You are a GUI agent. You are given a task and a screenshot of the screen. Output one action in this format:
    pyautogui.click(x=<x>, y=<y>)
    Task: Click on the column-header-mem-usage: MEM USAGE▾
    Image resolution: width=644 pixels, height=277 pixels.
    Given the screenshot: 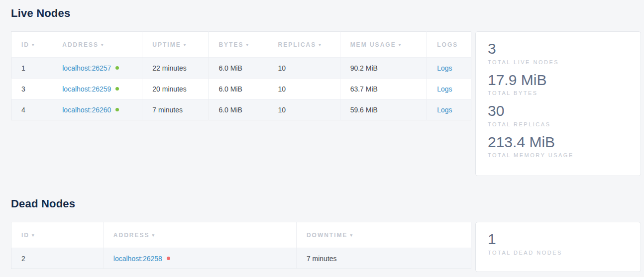 What is the action you would take?
    pyautogui.click(x=383, y=45)
    